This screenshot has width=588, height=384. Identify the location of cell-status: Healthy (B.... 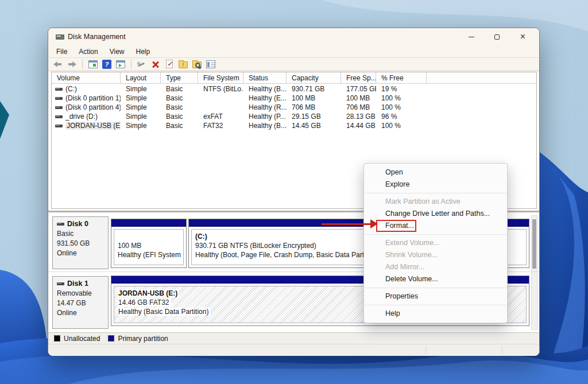
(265, 89).